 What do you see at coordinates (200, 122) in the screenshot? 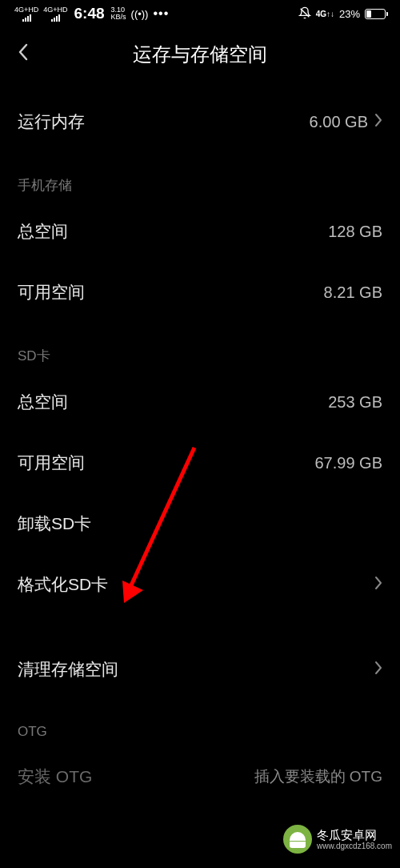
I see `ram-row: 运行内存 6.00 GB` at bounding box center [200, 122].